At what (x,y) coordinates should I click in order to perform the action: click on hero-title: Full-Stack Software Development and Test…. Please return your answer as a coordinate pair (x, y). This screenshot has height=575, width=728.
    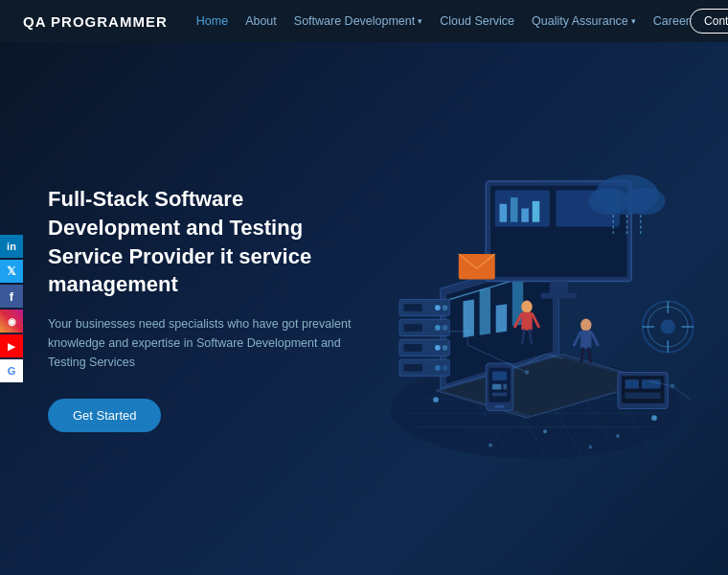
    Looking at the image, I should click on (206, 242).